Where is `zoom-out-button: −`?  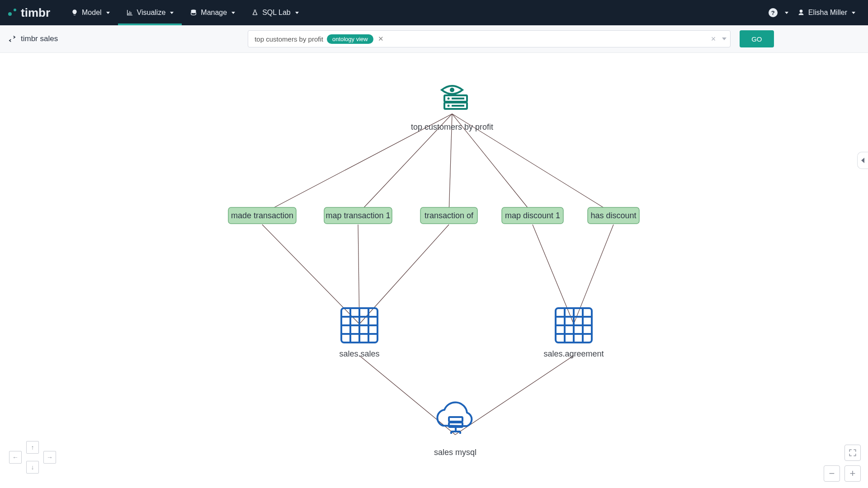 zoom-out-button: − is located at coordinates (832, 474).